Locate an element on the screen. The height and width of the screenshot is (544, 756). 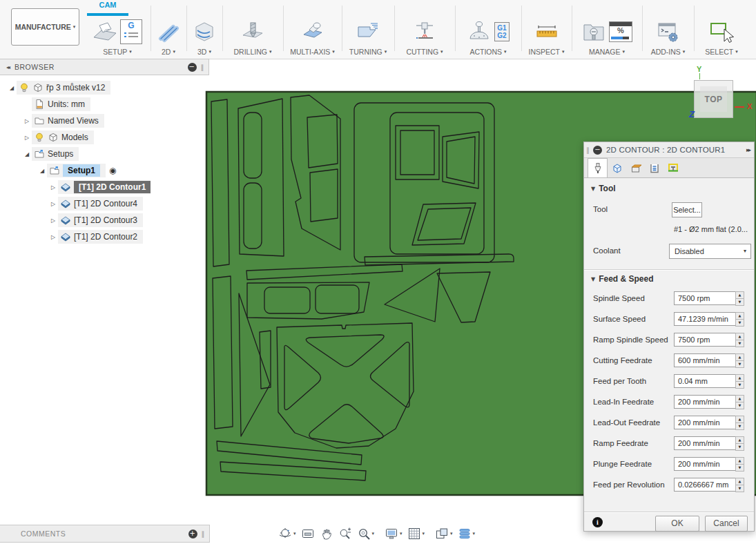
feed-per-revolution-input: 0.0266667 mm is located at coordinates (706, 485).